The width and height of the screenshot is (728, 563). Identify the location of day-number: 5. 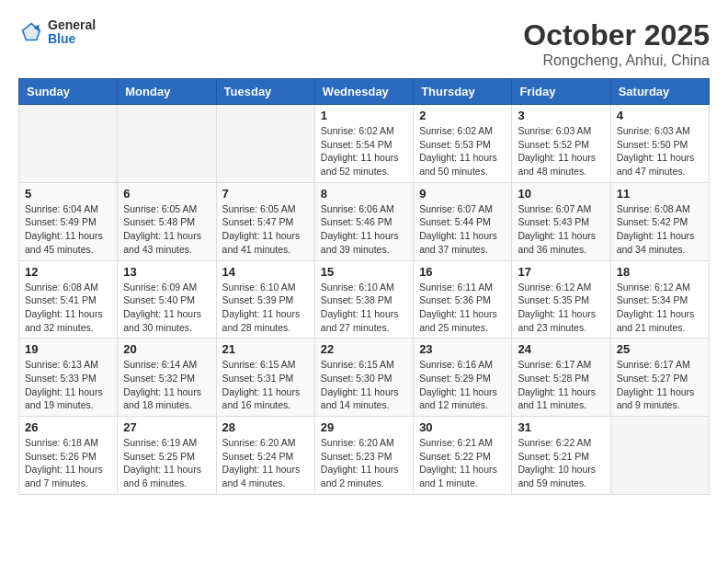
(68, 193).